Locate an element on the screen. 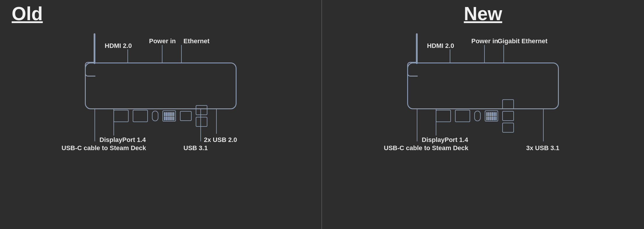  old-ports is located at coordinates (186, 116).